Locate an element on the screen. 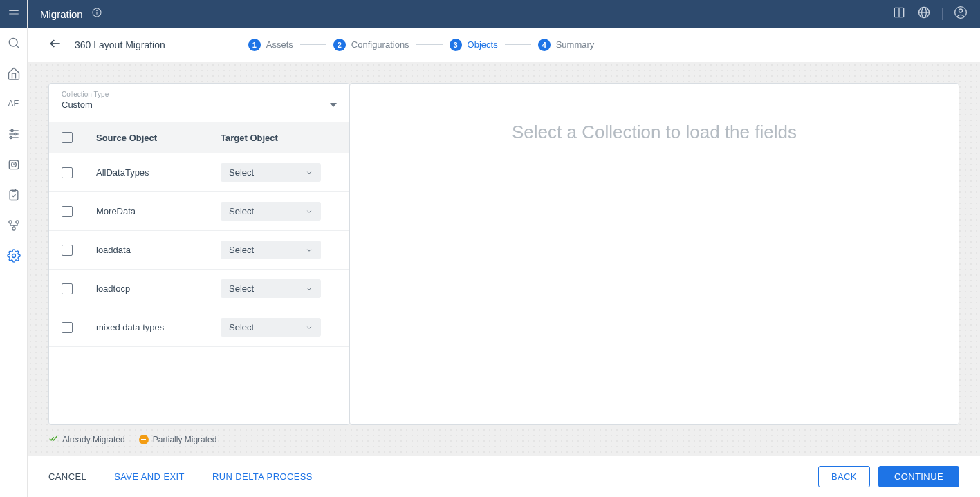 The width and height of the screenshot is (980, 497). breadcrumb: 360 Layout Migration is located at coordinates (120, 45).